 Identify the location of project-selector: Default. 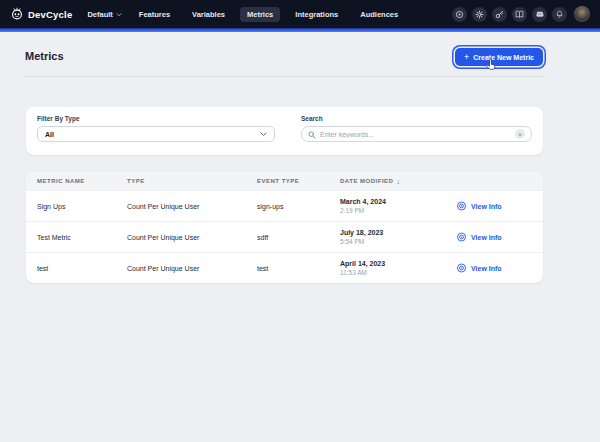
(104, 14).